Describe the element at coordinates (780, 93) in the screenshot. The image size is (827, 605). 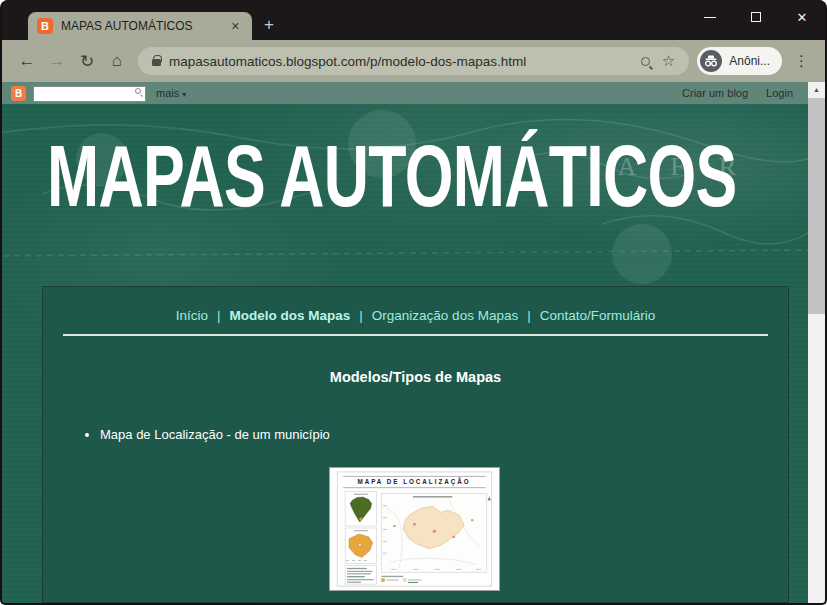
I see `navbar-link: Login` at that location.